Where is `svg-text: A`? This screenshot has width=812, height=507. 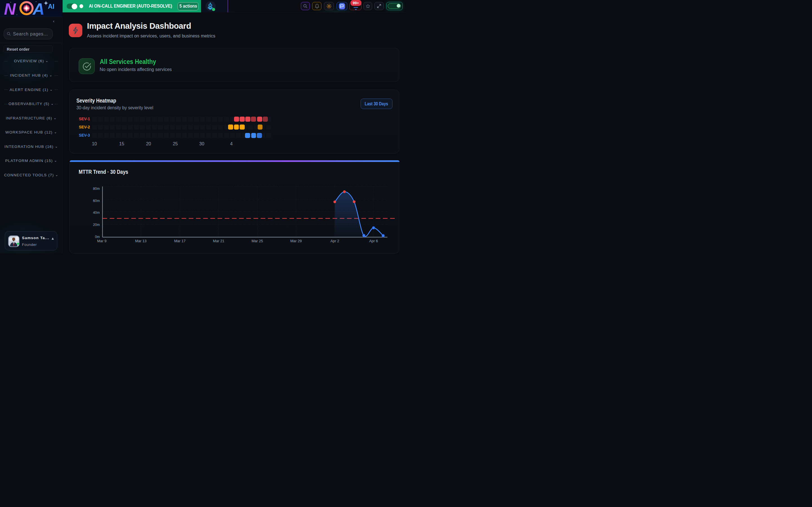
svg-text: A is located at coordinates (38, 8).